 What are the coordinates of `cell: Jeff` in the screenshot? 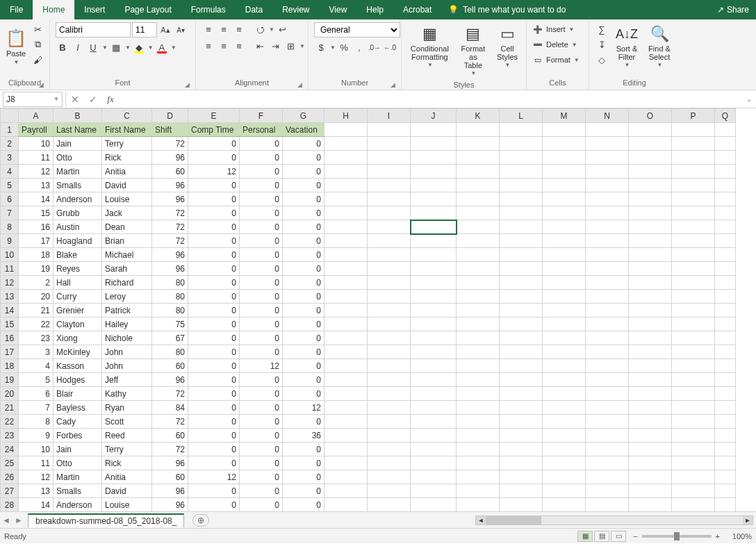 It's located at (127, 380).